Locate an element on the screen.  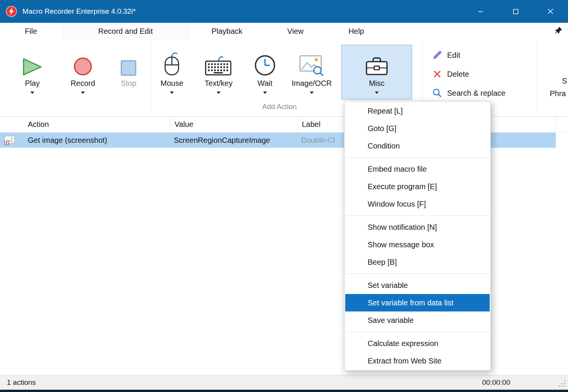
delete-label: Delete is located at coordinates (458, 74).